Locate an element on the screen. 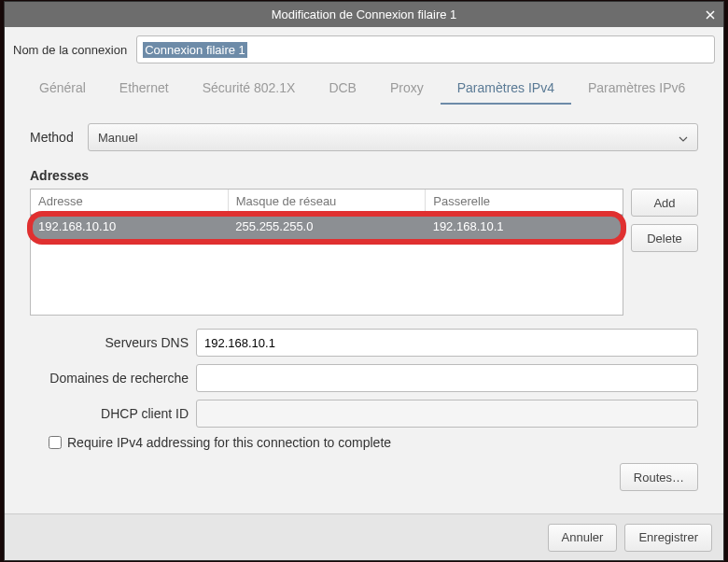  dhcp-client-id-label: DHCP client ID is located at coordinates (109, 414).